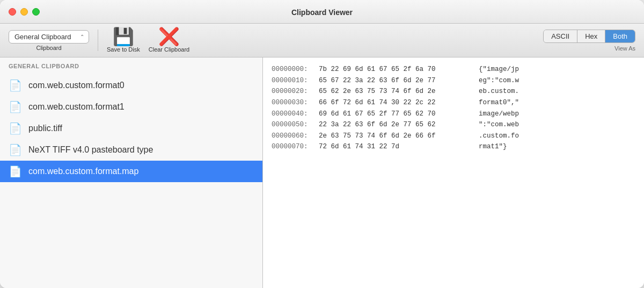 The width and height of the screenshot is (644, 288). Describe the element at coordinates (45, 128) in the screenshot. I see `item-label: public.tiff` at that location.